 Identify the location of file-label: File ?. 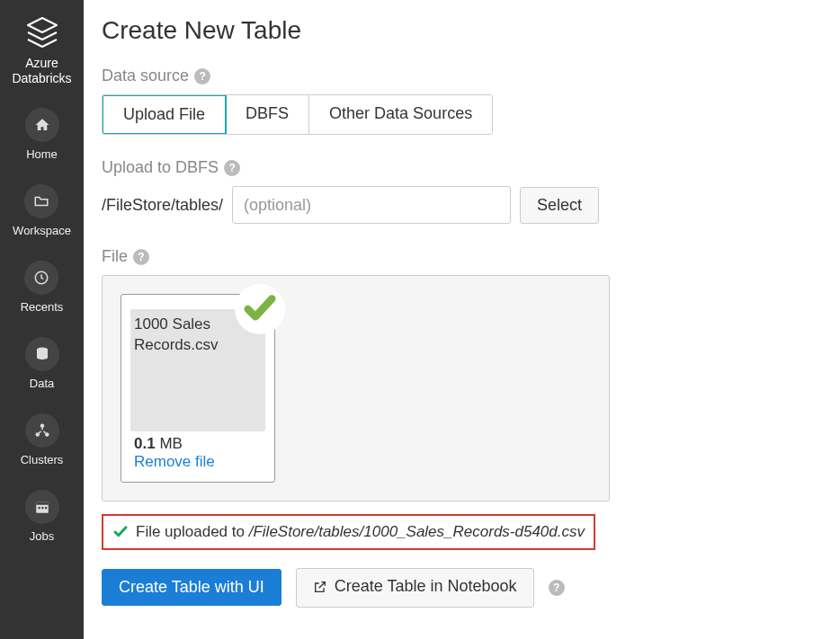
(462, 257).